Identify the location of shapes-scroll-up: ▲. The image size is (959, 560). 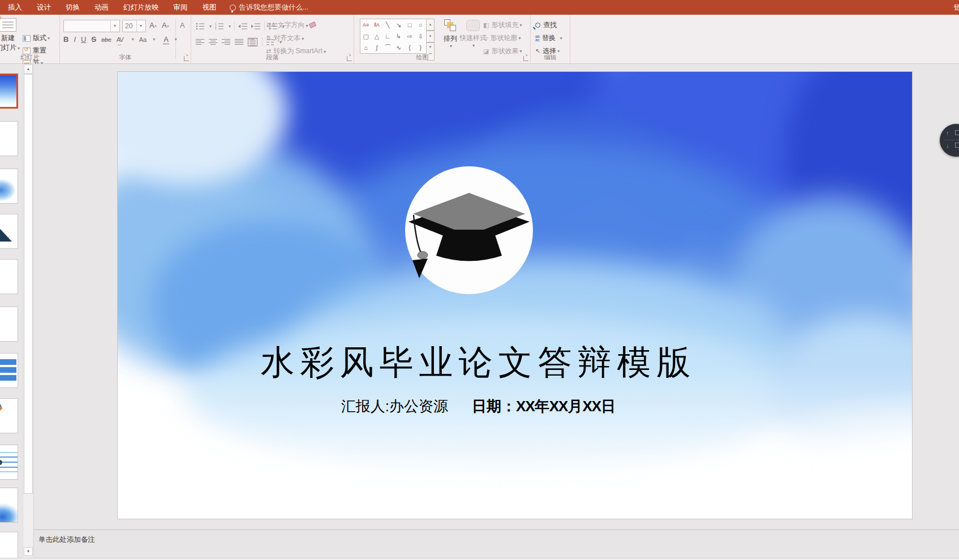
(431, 25).